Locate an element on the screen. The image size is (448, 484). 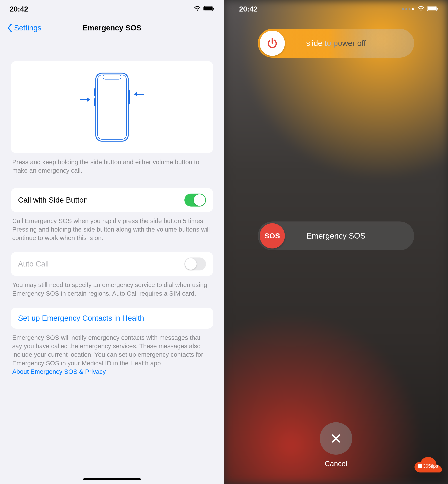
call-with-side-button-footer: Call Emergency SOS when you rapidly pres… is located at coordinates (112, 227).